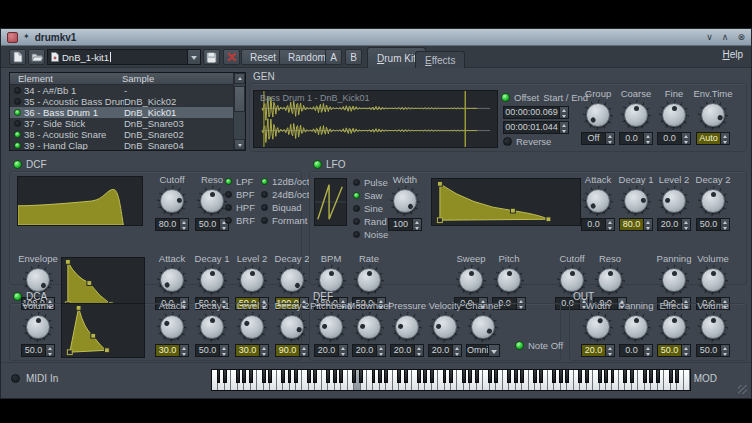 Image resolution: width=752 pixels, height=423 pixels. Describe the element at coordinates (370, 208) in the screenshot. I see `radio-sine: Sine` at that location.